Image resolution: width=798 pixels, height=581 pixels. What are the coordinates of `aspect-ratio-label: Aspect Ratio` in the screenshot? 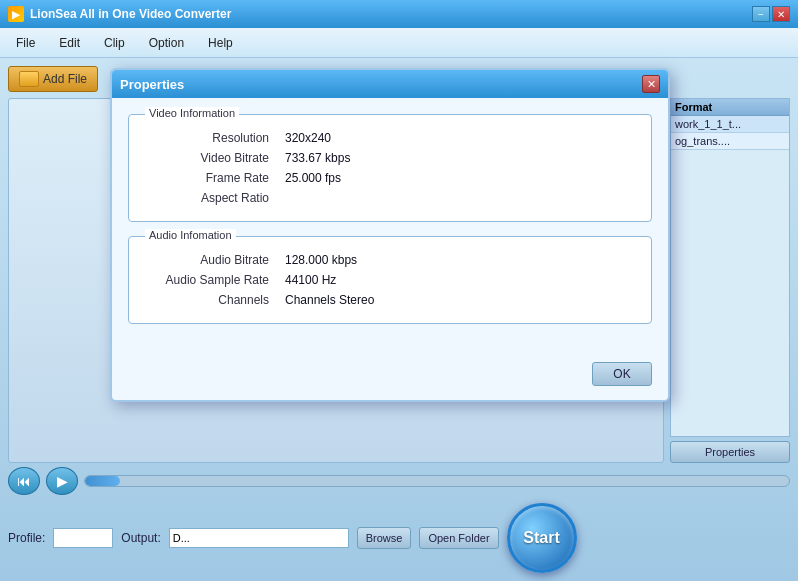 It's located at (215, 198).